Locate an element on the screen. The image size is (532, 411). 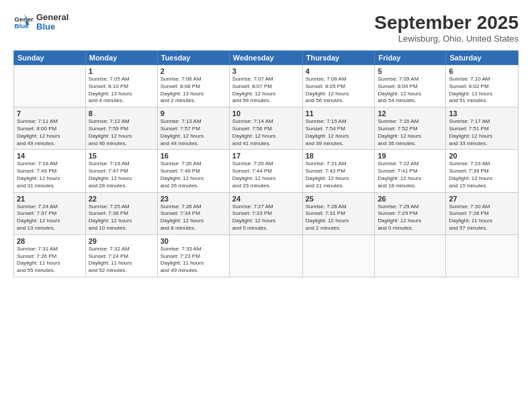
day-number: 3 is located at coordinates (266, 71).